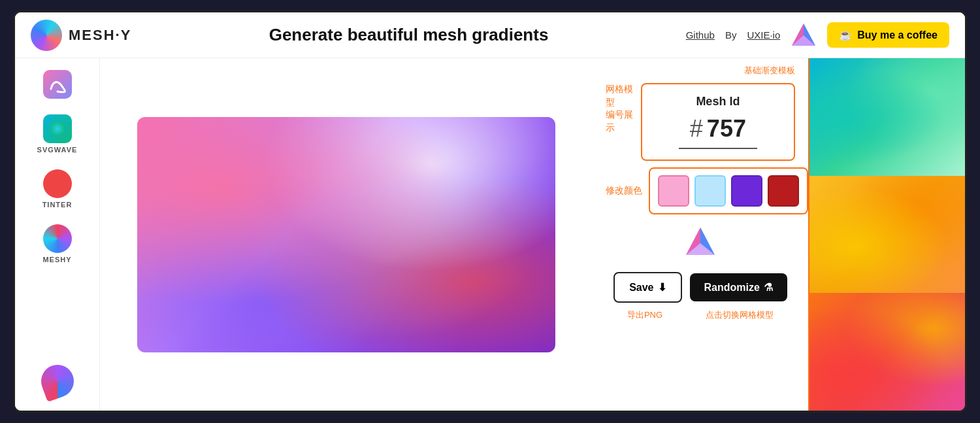 This screenshot has width=980, height=423. Describe the element at coordinates (898, 35) in the screenshot. I see `buy-coffee-label: Buy me a coffee` at that location.